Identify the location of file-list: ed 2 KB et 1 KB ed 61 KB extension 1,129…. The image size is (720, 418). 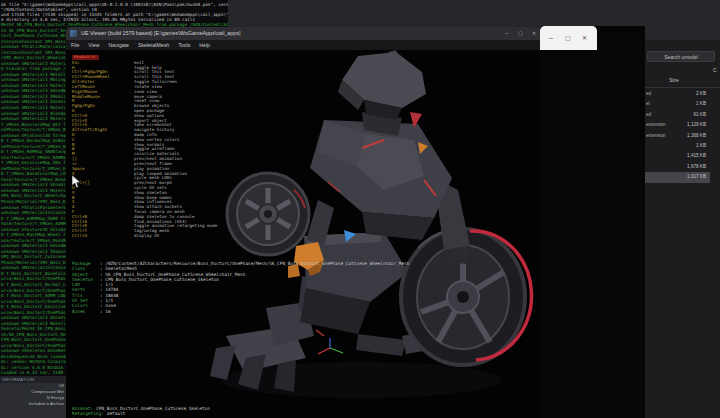
(678, 136).